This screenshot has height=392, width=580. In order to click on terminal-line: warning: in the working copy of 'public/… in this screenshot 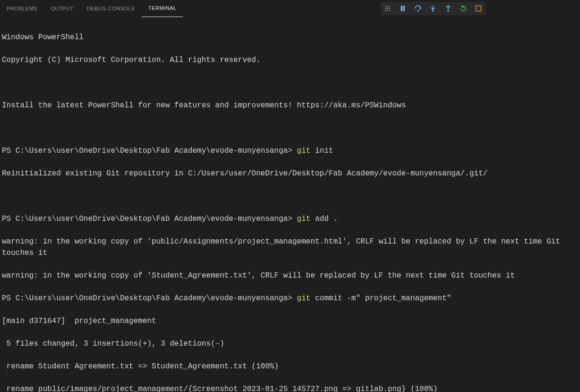, I will do `click(290, 247)`.